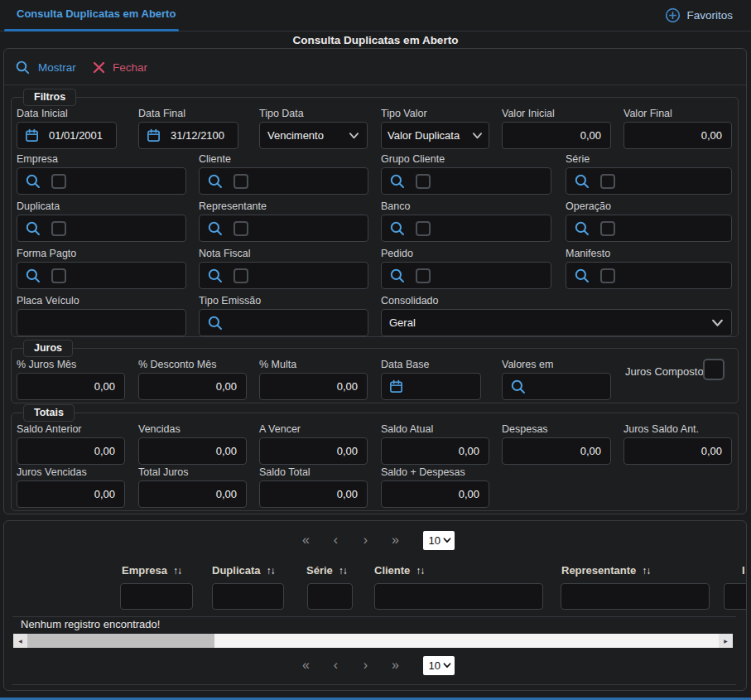 The image size is (751, 700). Describe the element at coordinates (326, 570) in the screenshot. I see `column-header-serie: Série ↑↓` at that location.